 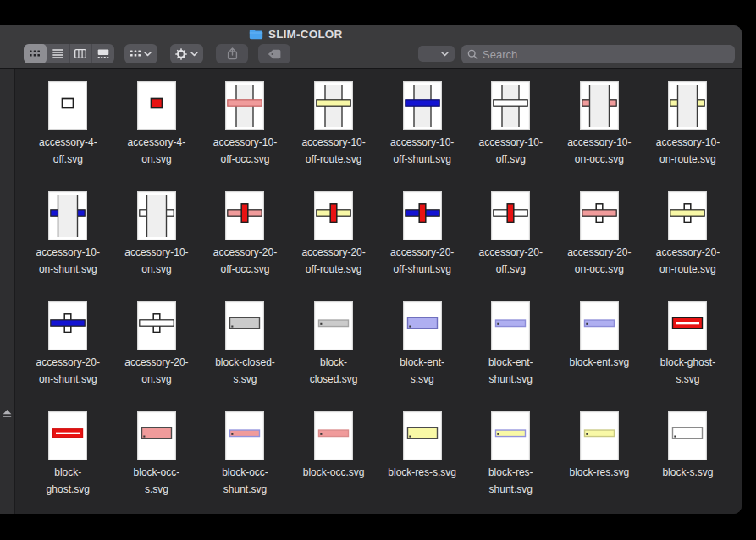 What do you see at coordinates (68, 136) in the screenshot?
I see `file-accessory-4-off.svg: accessory-4-off.svg` at bounding box center [68, 136].